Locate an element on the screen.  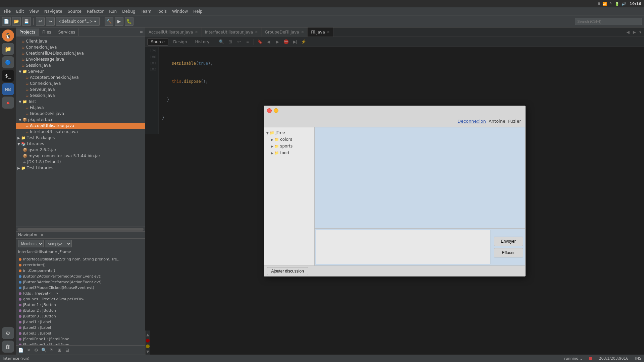
nav-item-method: jLabel3MouseClicked(MouseEvent evt) is located at coordinates (80, 288).